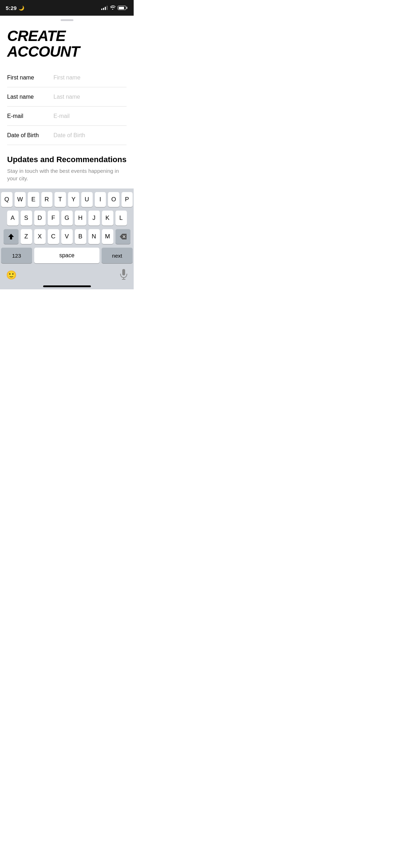 The image size is (401, 868). Describe the element at coordinates (67, 160) in the screenshot. I see `recommendations-title: Updates and Recommendations` at that location.